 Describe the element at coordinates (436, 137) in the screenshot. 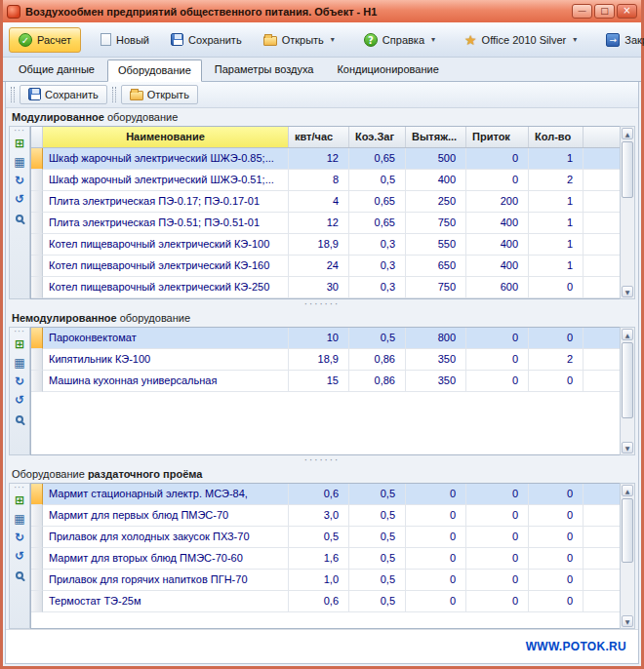

I see `column-header-exhaust: Вытяж...` at that location.